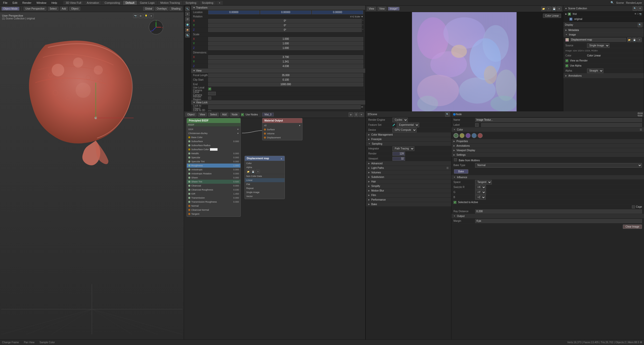  I want to click on np-annotations-header: ▶ Annotations, so click(548, 146).